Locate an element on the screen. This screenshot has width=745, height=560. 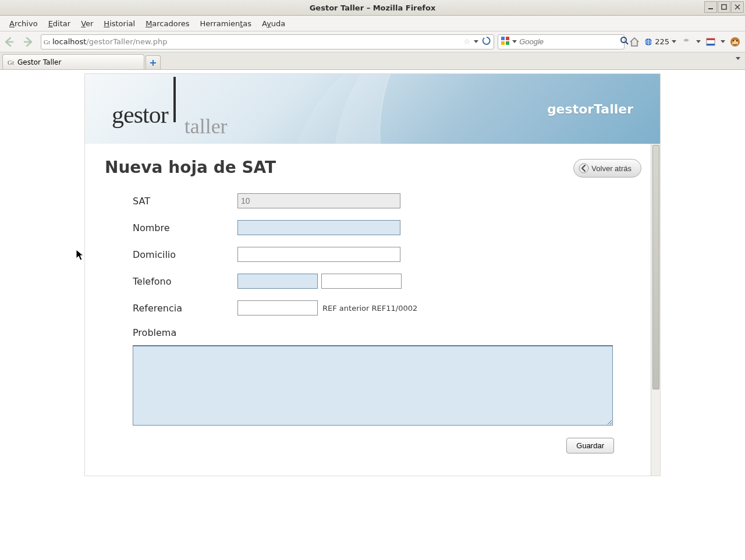
toolbar-ext1-dropdown-icon is located at coordinates (698, 42).